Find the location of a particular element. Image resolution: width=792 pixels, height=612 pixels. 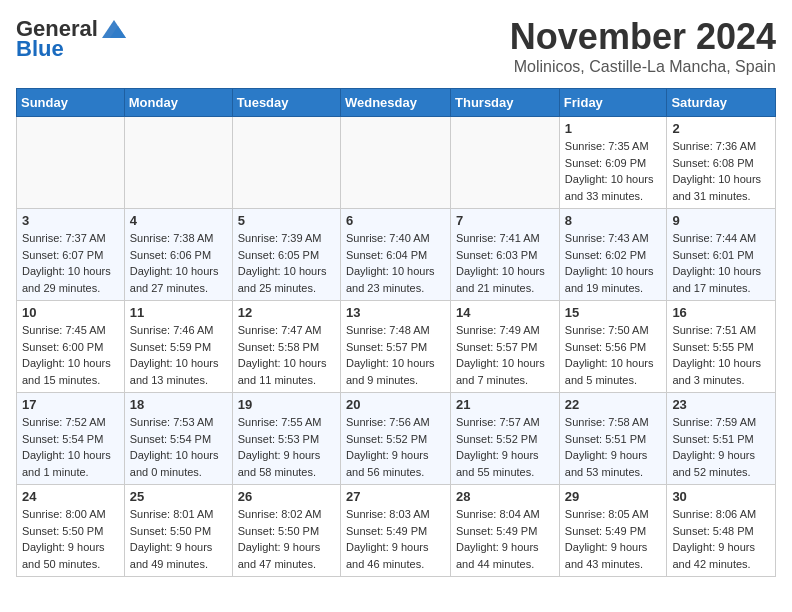

calendar-cell: 19Sunrise: 7:55 AM Sunset: 5:53 PM Dayli… is located at coordinates (286, 439).